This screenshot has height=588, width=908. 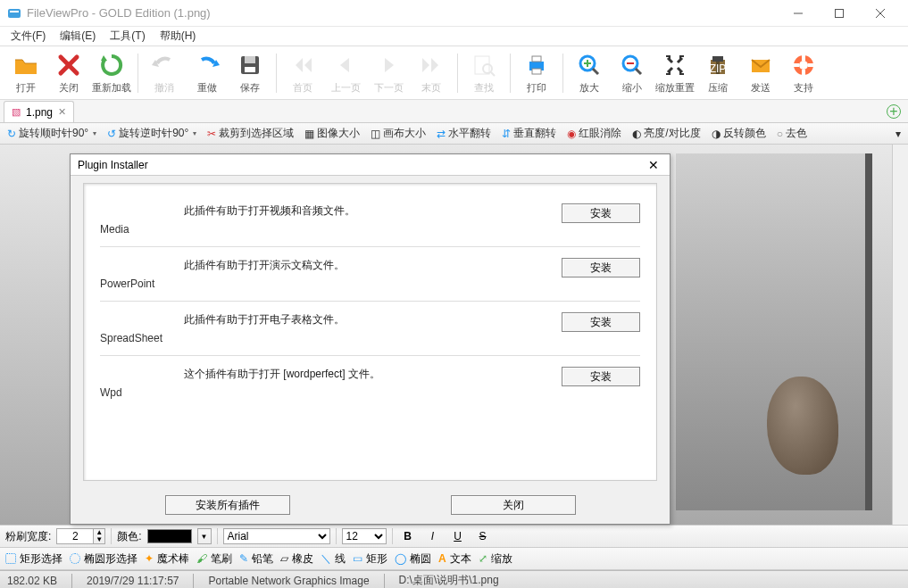 What do you see at coordinates (483, 536) in the screenshot?
I see `strike-button: S` at bounding box center [483, 536].